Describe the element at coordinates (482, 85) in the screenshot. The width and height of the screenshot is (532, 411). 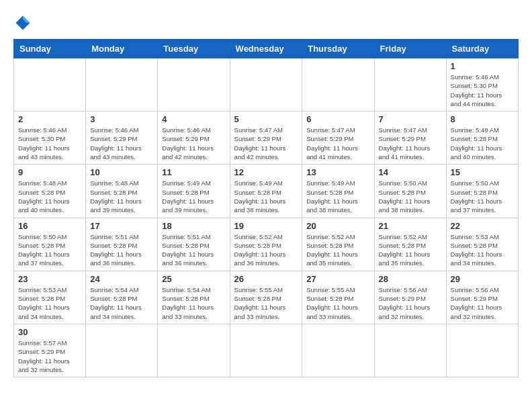
I see `calendar-cell: 1Sunrise: 5:46 AM Sunset: 5:30 PM Daylig…` at that location.